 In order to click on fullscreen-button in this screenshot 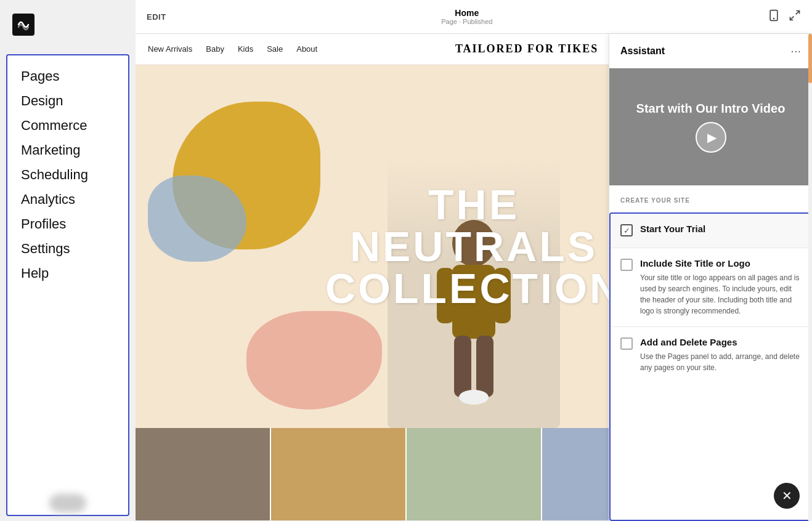, I will do `click(795, 17)`.